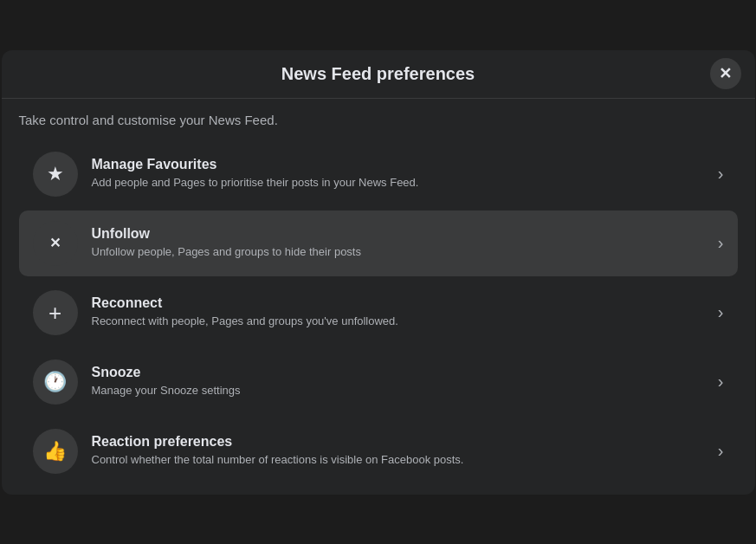 Image resolution: width=756 pixels, height=544 pixels. Describe the element at coordinates (55, 243) in the screenshot. I see `unfollow-icon-circle: ✕` at that location.